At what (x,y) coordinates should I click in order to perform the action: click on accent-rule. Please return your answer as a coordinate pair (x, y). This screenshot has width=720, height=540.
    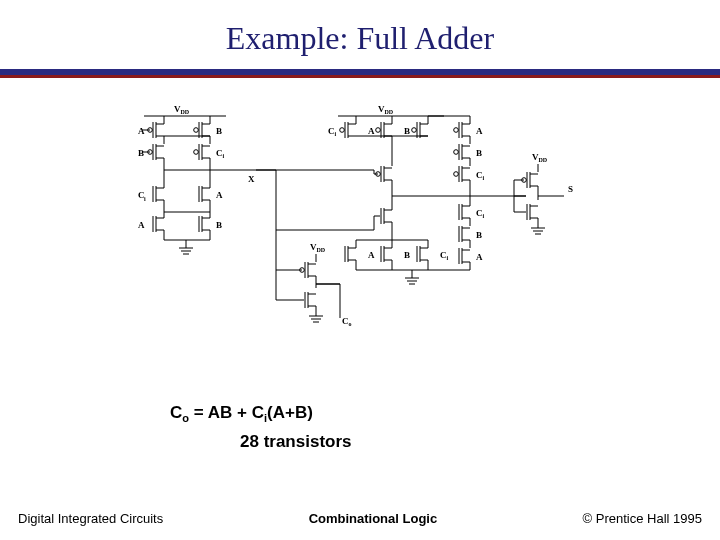
    Looking at the image, I should click on (360, 72).